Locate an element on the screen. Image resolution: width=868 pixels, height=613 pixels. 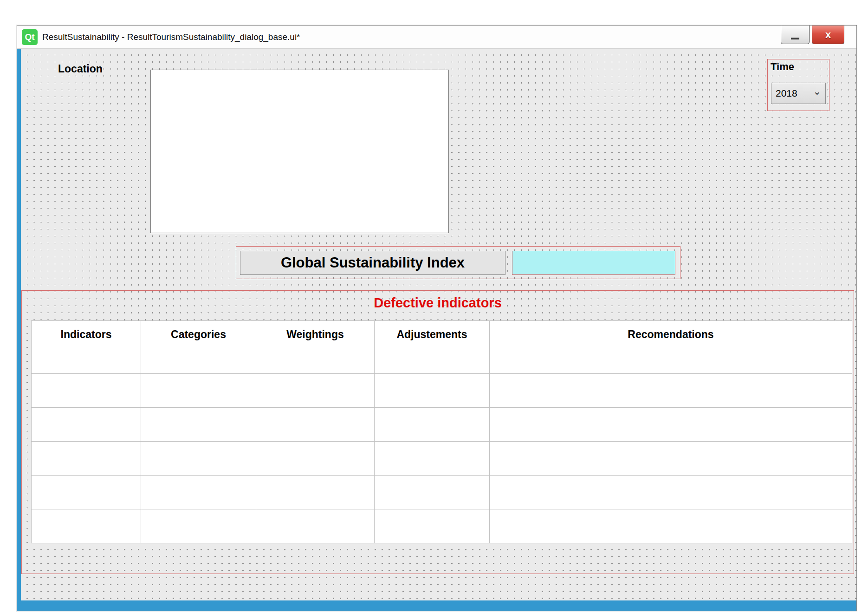
close-button: x is located at coordinates (828, 35).